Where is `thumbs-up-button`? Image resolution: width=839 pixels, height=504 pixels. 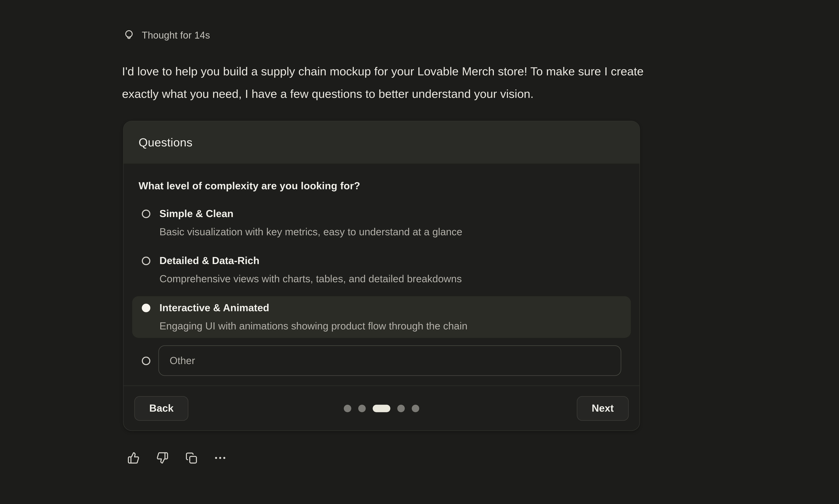
thumbs-up-button is located at coordinates (134, 457).